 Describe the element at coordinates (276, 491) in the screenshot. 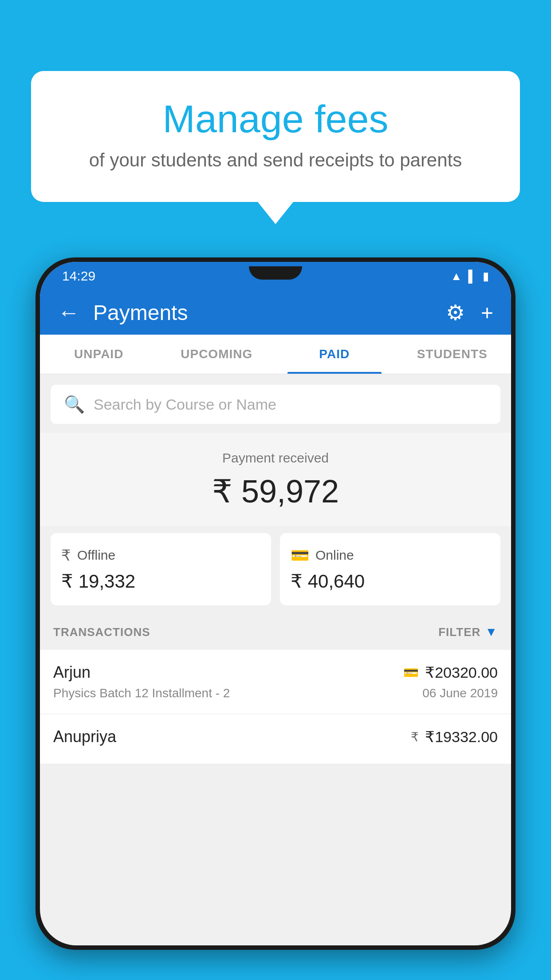

I see `payment-total-amount: ₹ 59,972` at that location.